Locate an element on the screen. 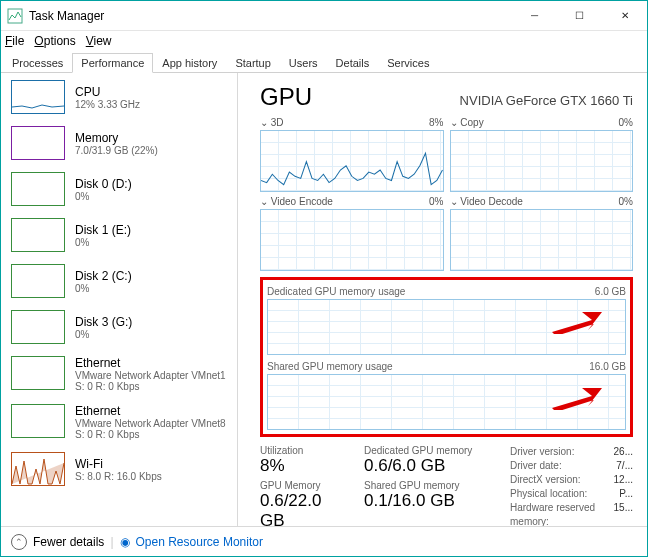 This screenshot has height=557, width=648. fewer-details-link: Fewer details is located at coordinates (68, 542).